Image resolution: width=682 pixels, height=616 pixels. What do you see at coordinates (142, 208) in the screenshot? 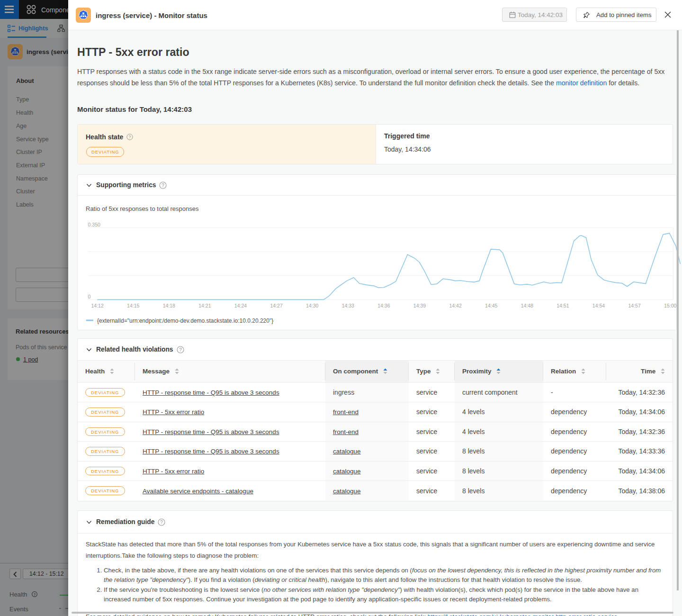
I see `svg-text:Ratio of 5xx responses to tota: Ratio of 5xx responses to total response…` at bounding box center [142, 208].